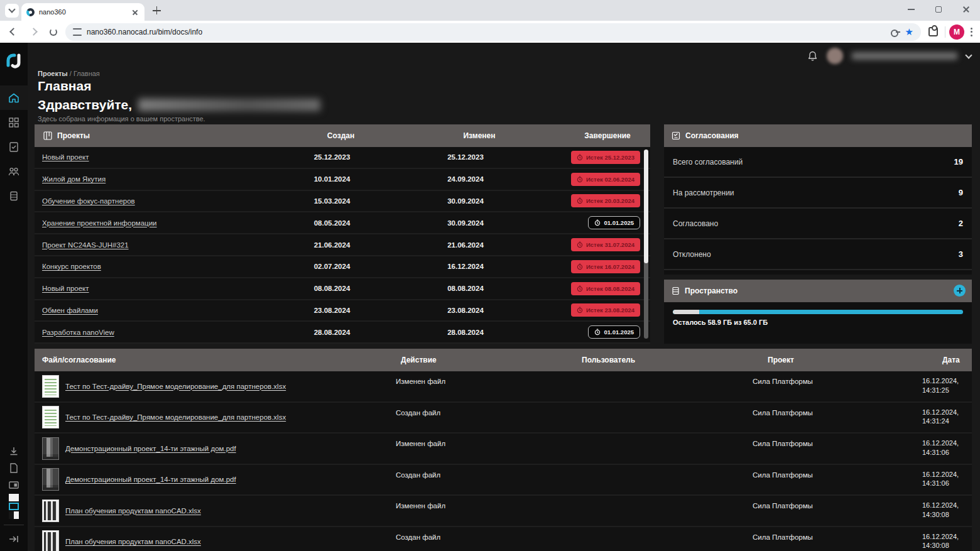 The image size is (980, 551). I want to click on completion-badge: Истек 25.12.2023, so click(606, 157).